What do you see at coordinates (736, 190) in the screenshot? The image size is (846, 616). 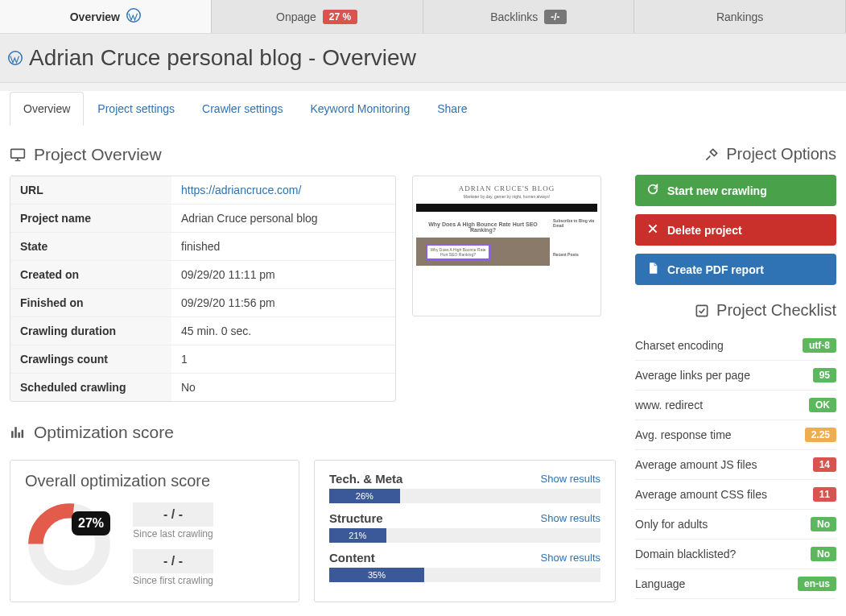 I see `start-new-crawling-button: Start new crawling` at bounding box center [736, 190].